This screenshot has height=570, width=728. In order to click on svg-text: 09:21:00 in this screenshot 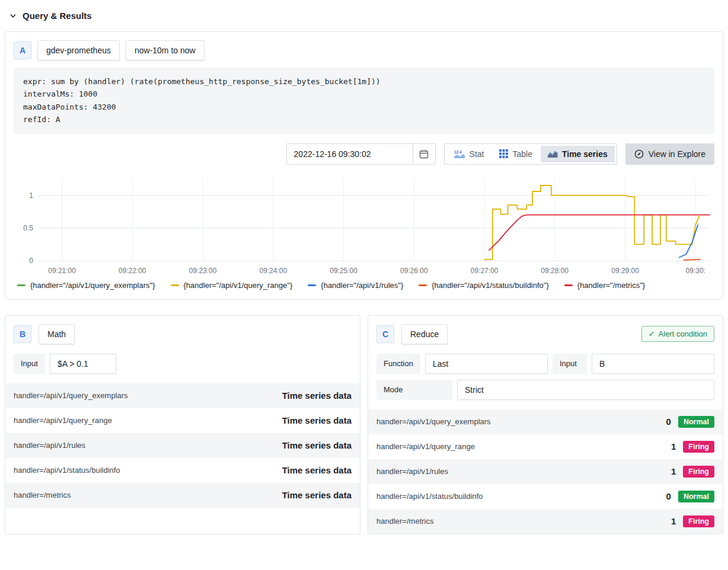, I will do `click(62, 271)`.